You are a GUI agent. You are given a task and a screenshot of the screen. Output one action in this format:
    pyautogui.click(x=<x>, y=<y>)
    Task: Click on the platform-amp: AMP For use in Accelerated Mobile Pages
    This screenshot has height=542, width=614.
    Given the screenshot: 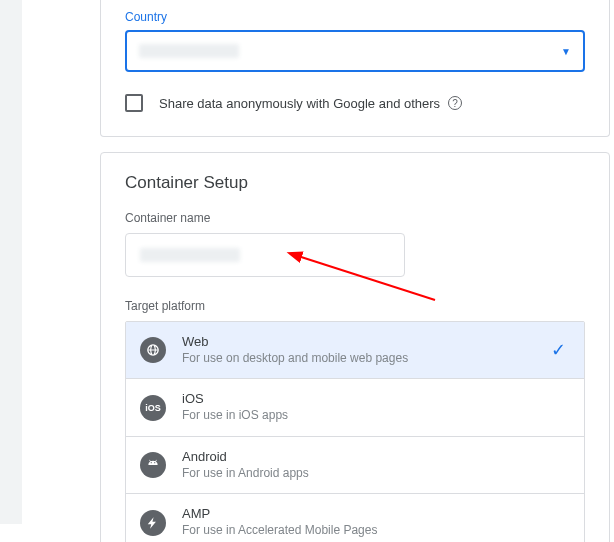 What is the action you would take?
    pyautogui.click(x=355, y=518)
    